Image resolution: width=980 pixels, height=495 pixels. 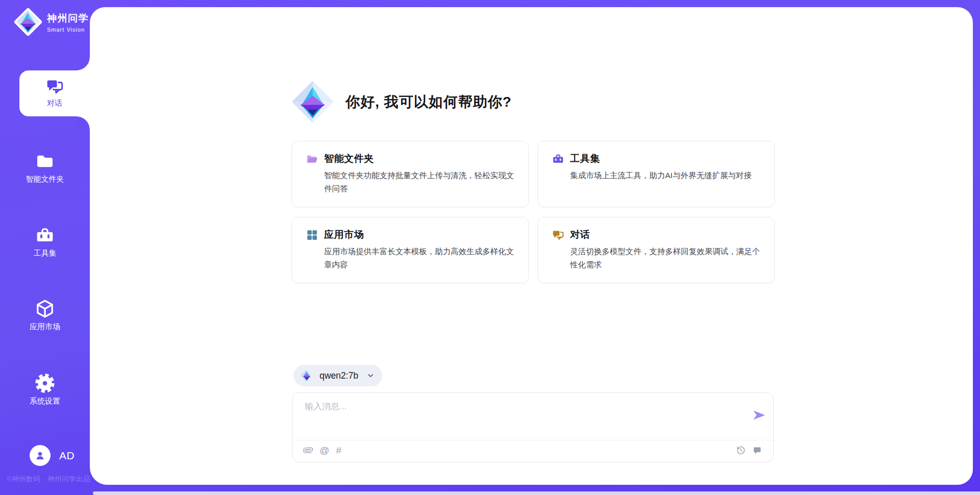 I want to click on brand-gem-icon, so click(x=28, y=22).